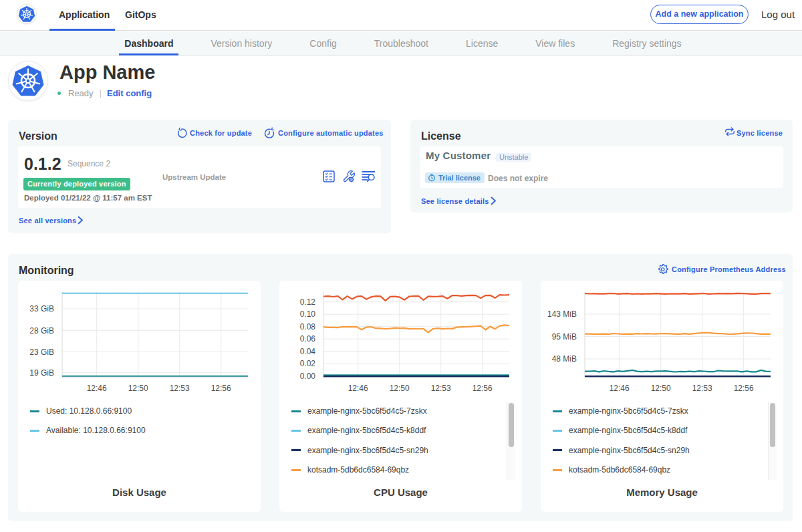 The height and width of the screenshot is (532, 802). What do you see at coordinates (308, 364) in the screenshot?
I see `svg-text: 0.02` at bounding box center [308, 364].